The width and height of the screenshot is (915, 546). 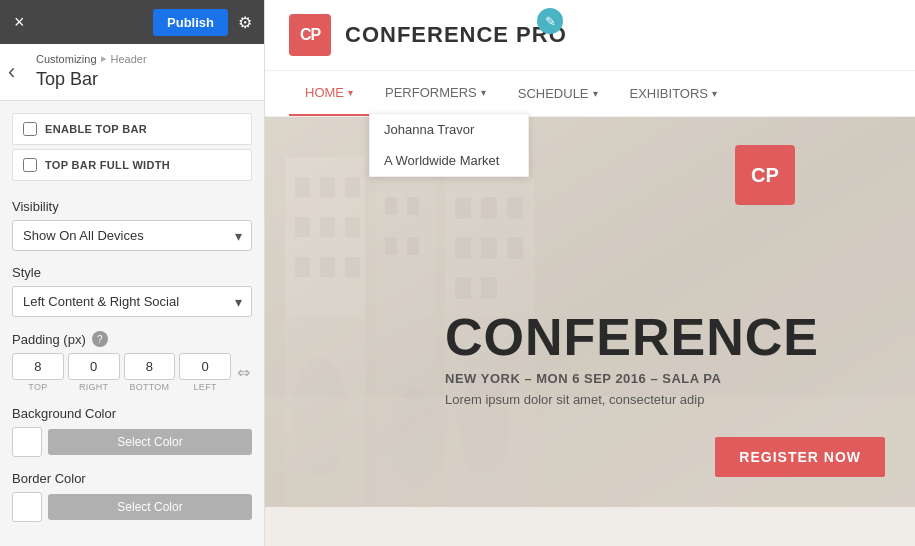 I want to click on hero-subtitle: NEW YORK – MON 6 SEP 2016 – SALA PA, so click(x=632, y=378).